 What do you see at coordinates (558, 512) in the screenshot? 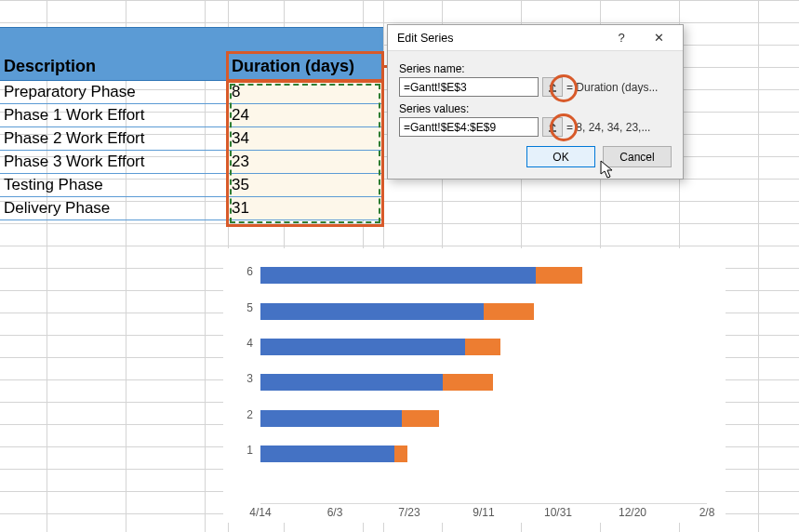
I see `chart-x-label: 10/31` at bounding box center [558, 512].